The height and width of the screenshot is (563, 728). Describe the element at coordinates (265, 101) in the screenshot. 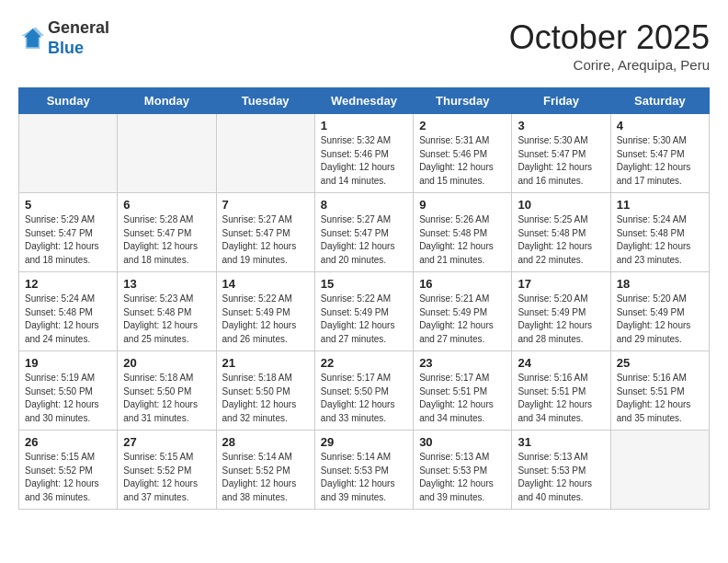

I see `weekday-header-tuesday: Tuesday` at that location.